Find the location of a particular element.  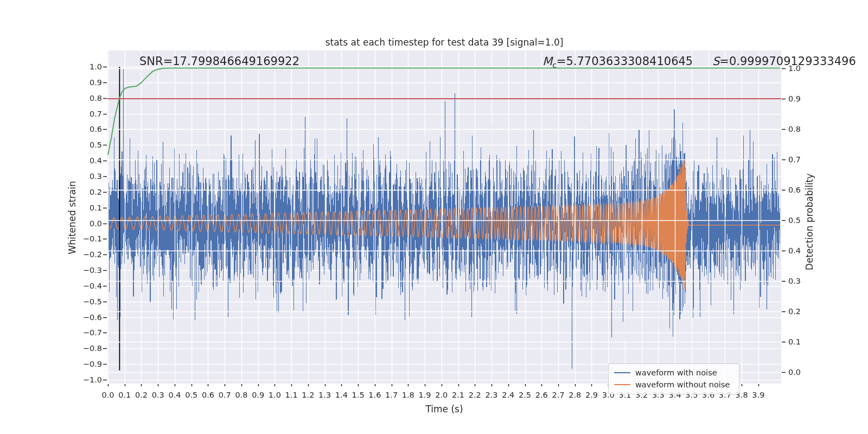

left-tick-label: 0.5 is located at coordinates (87, 145).